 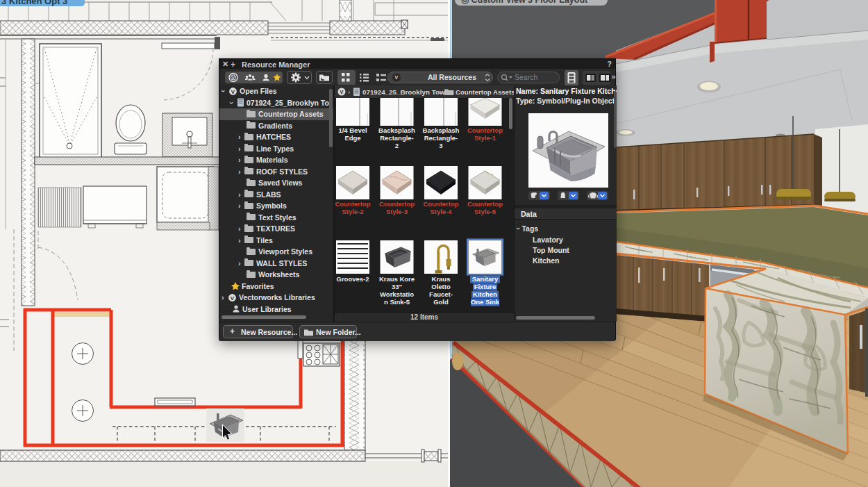 What do you see at coordinates (485, 302) in the screenshot?
I see `svg-text: One Sink` at bounding box center [485, 302].